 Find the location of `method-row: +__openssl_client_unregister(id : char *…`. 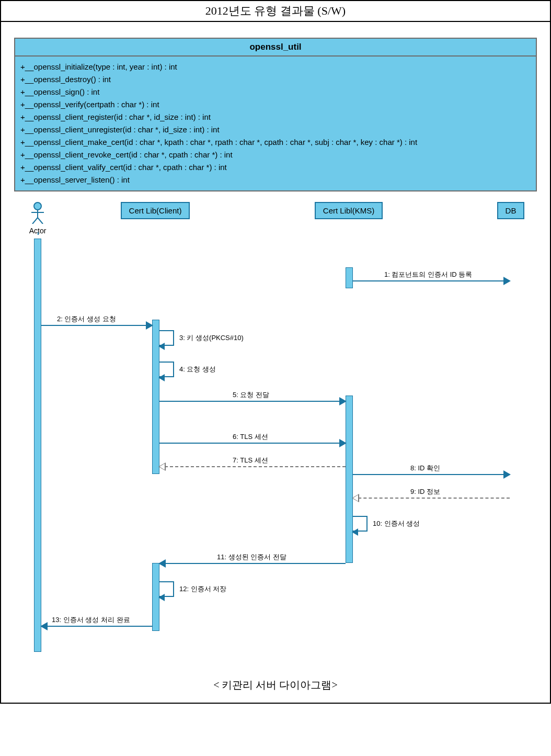

method-row: +__openssl_client_unregister(id : char *… is located at coordinates (276, 130).